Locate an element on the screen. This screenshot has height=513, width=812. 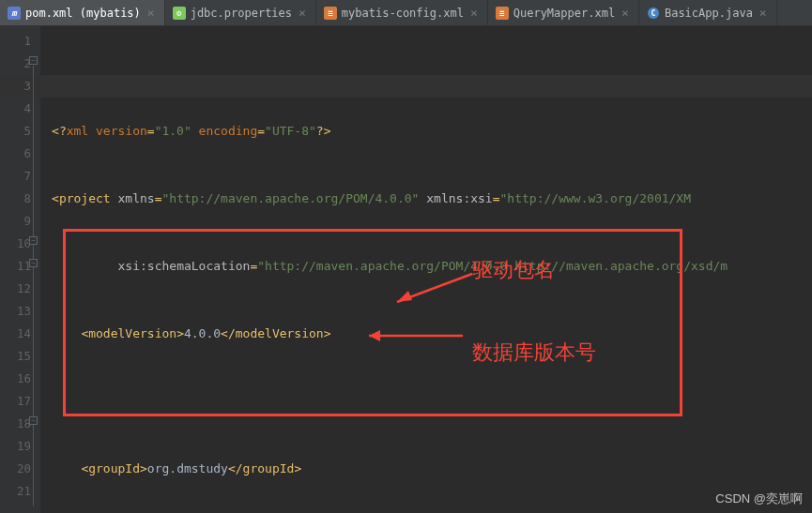
java-icon: C is located at coordinates (653, 13).